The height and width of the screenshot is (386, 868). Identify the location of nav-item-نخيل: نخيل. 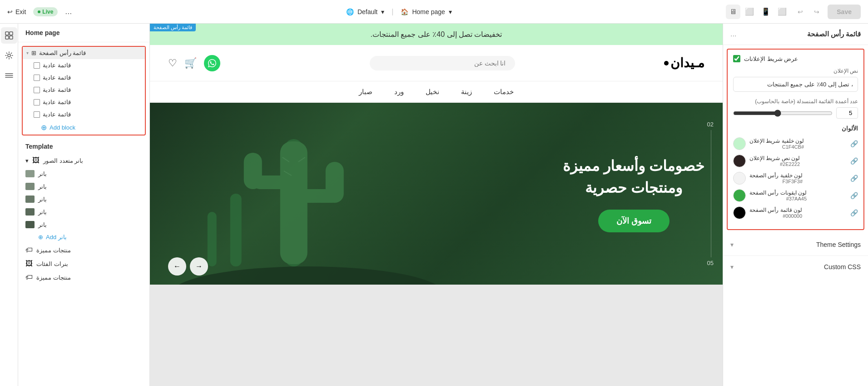
(432, 92).